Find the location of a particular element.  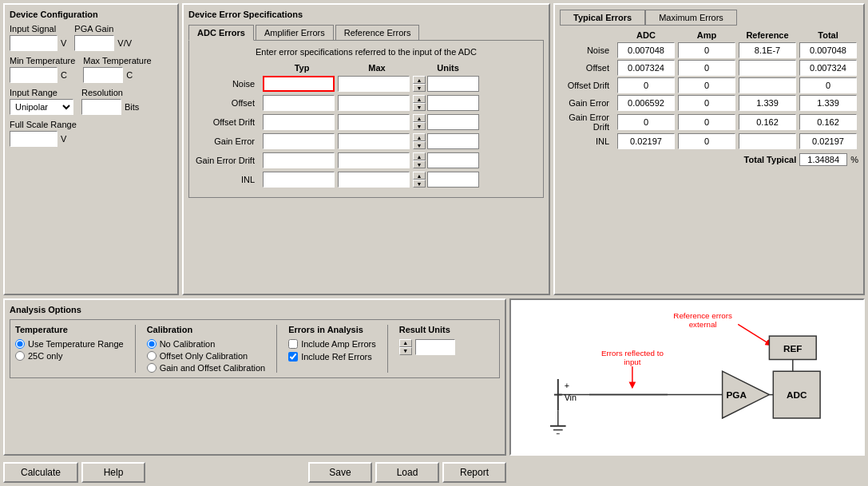

tab-adc-errors: ADC Errors is located at coordinates (221, 33).